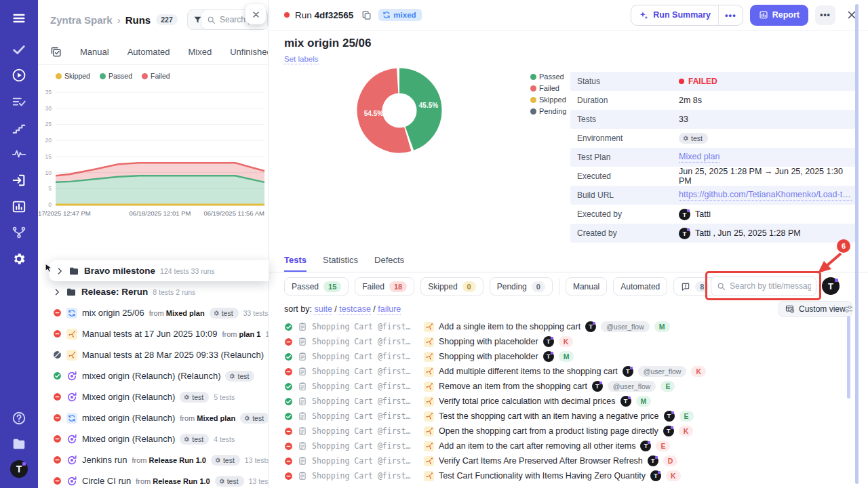 Image resolution: width=868 pixels, height=488 pixels. Describe the element at coordinates (429, 416) in the screenshot. I see `manual-test-icon` at that location.